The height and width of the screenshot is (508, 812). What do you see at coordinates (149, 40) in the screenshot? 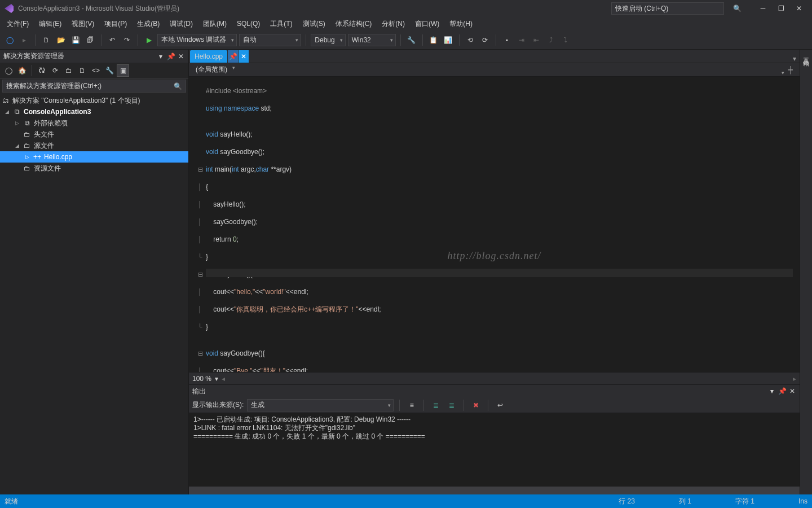
I see `start-debug-icon: ▶` at bounding box center [149, 40].